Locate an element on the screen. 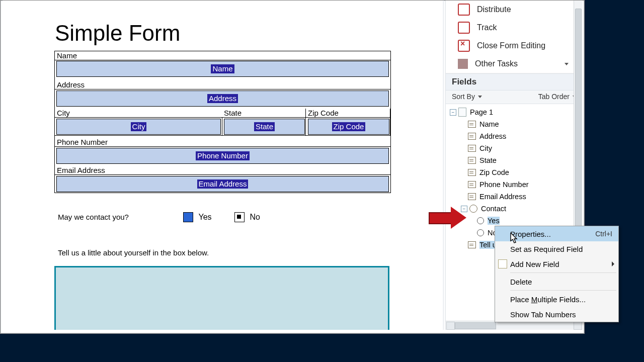 The image size is (644, 362). tree-field: State is located at coordinates (514, 160).